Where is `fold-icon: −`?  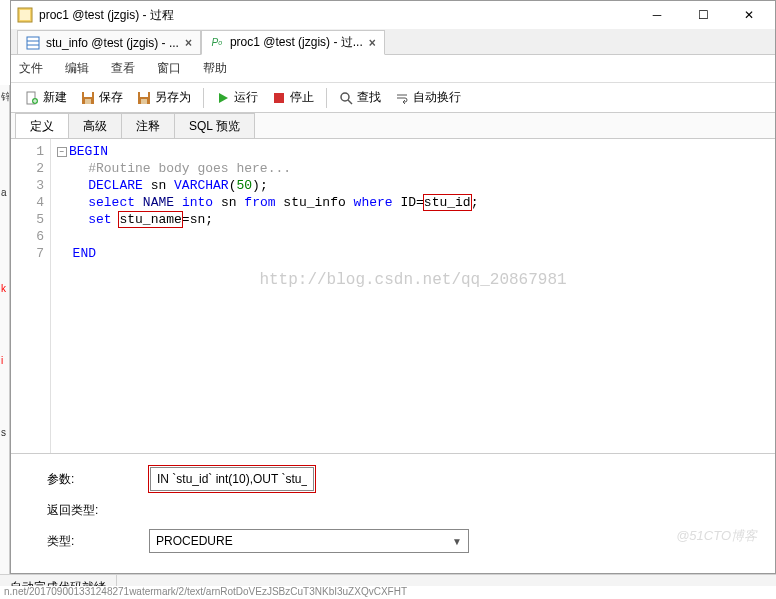 fold-icon: − is located at coordinates (62, 152).